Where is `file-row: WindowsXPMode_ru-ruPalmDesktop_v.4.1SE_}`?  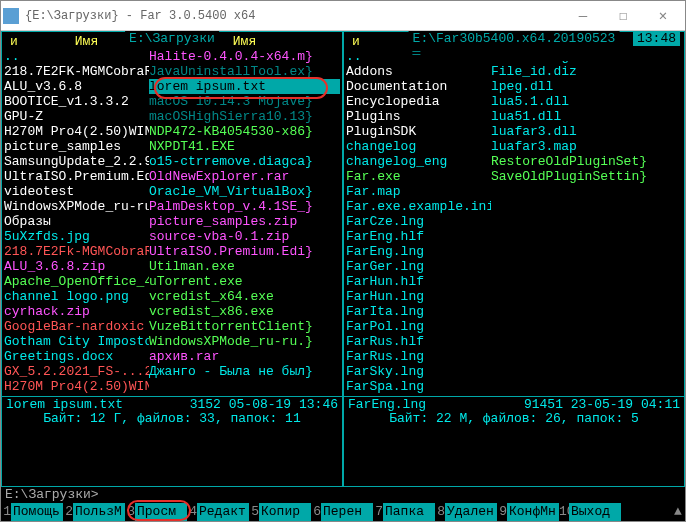 file-row: WindowsXPMode_ru-ruPalmDesktop_v.4.1SE_} is located at coordinates (172, 206).